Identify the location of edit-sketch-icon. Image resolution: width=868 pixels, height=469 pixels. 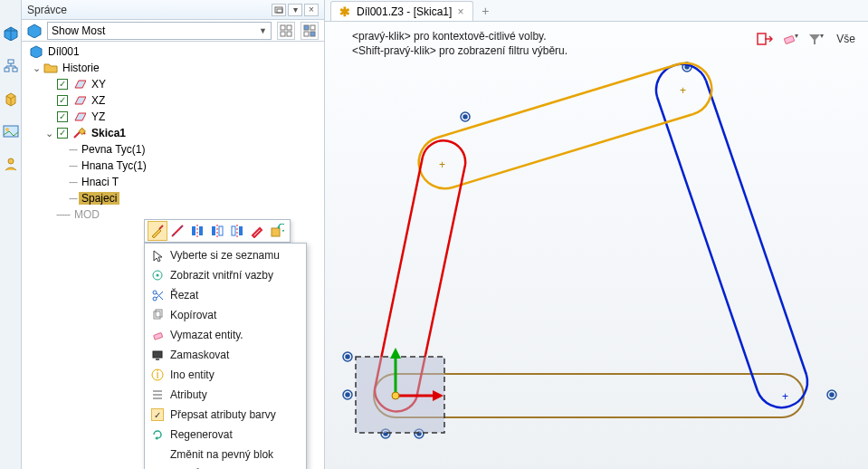
(157, 231).